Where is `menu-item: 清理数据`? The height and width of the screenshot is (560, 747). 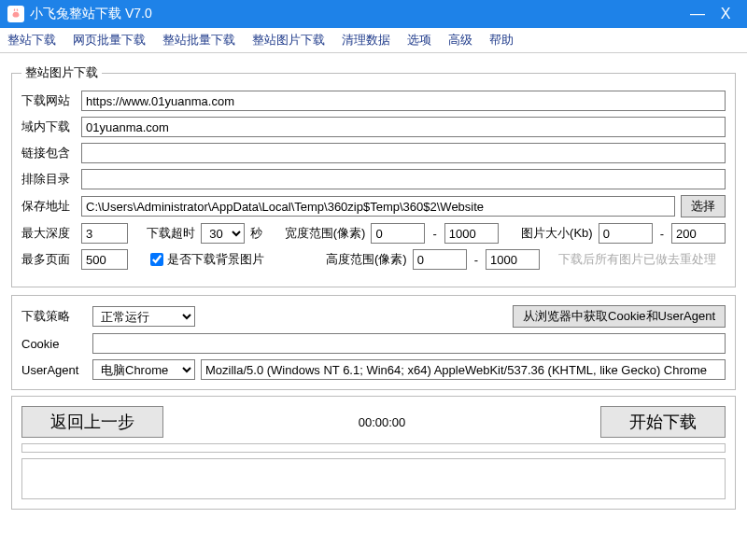 menu-item: 清理数据 is located at coordinates (366, 40).